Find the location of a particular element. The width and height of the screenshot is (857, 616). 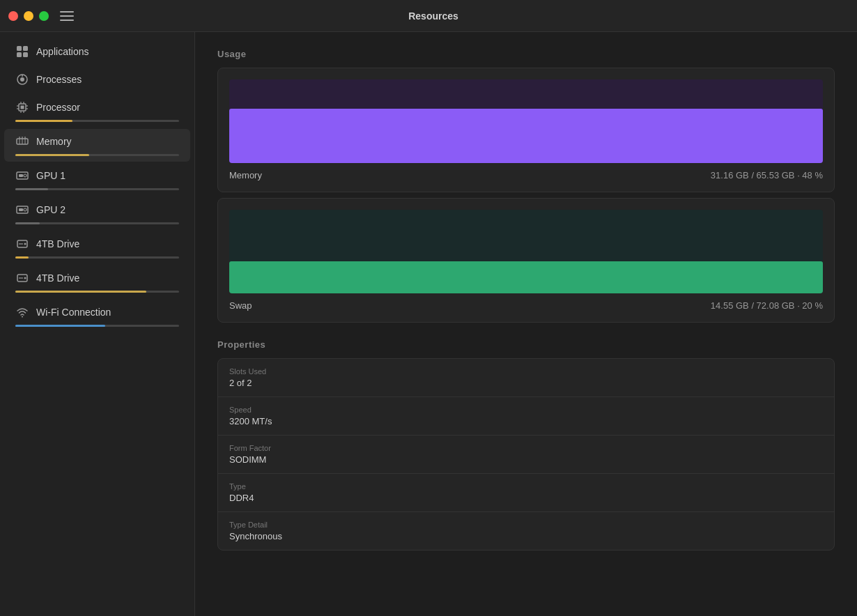

sidebar-bar-fill-processor is located at coordinates (44, 121).